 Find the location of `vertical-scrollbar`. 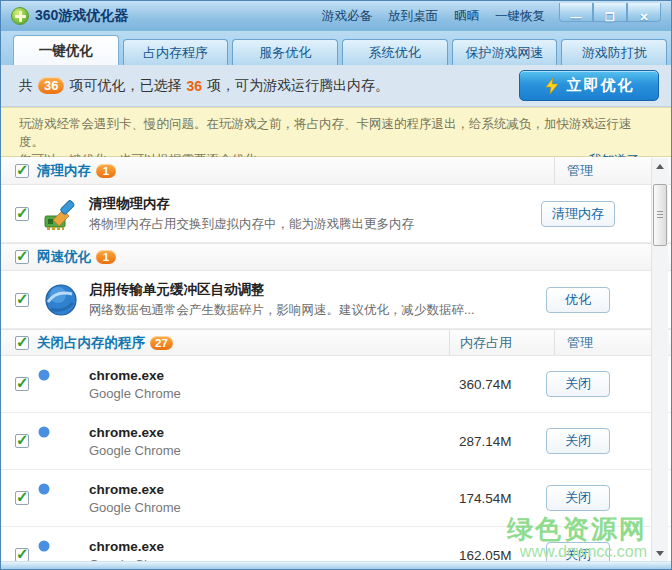

vertical-scrollbar is located at coordinates (660, 360).